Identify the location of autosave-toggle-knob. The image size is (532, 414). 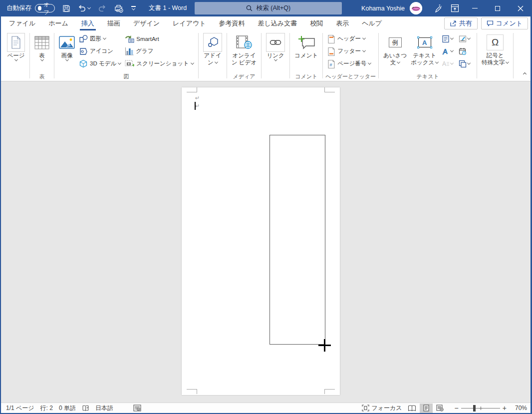
(40, 8).